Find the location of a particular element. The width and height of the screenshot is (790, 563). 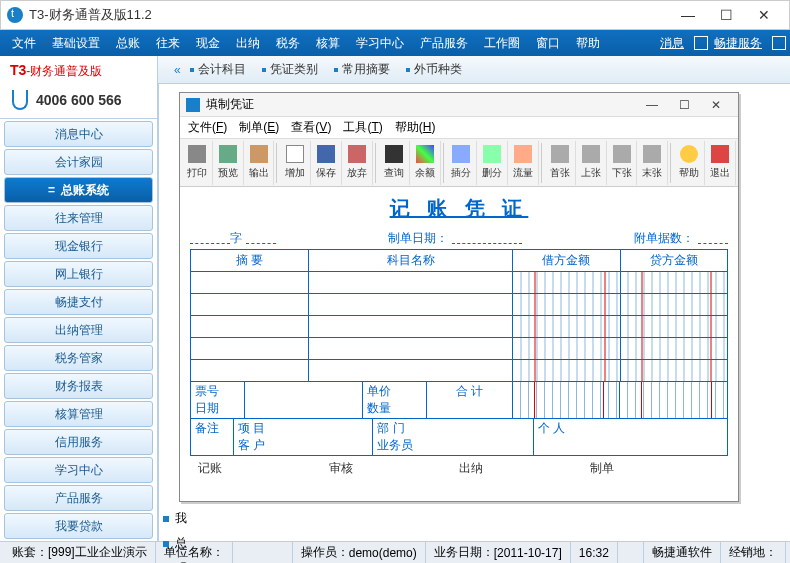

sidebar-item-loan: 我要贷款 is located at coordinates (78, 526).